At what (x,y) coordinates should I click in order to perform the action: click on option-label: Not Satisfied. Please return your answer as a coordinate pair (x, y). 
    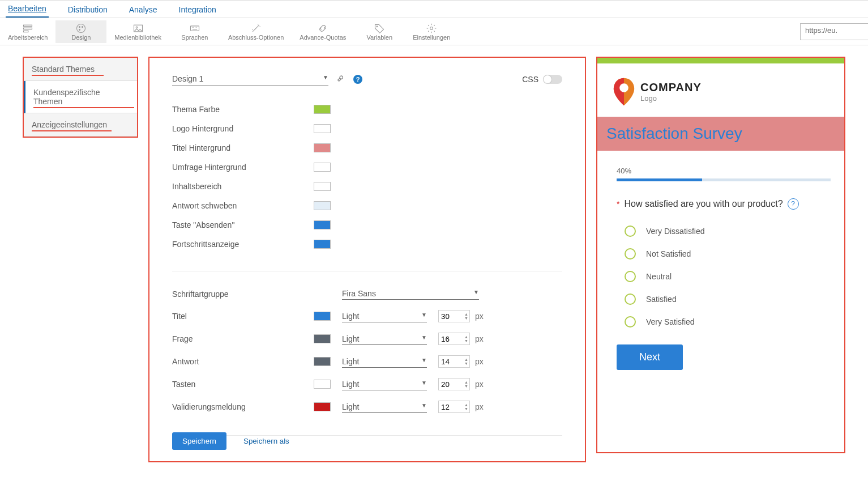
    Looking at the image, I should click on (668, 254).